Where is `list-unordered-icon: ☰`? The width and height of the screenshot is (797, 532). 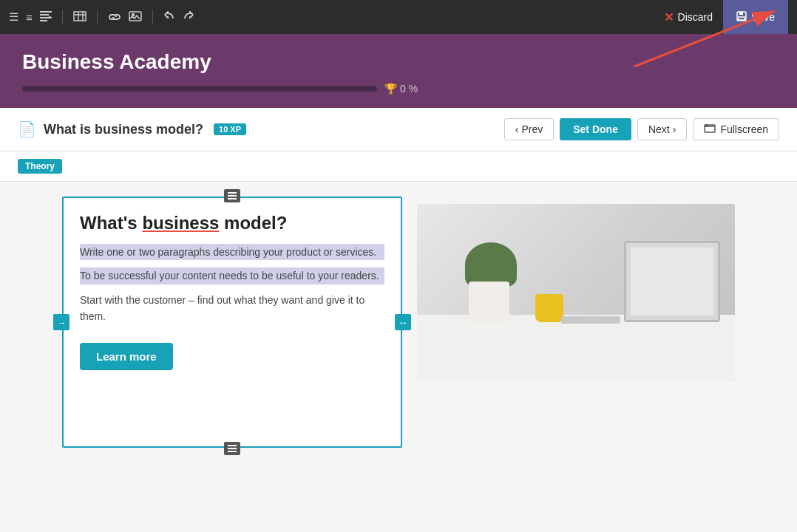
list-unordered-icon: ☰ is located at coordinates (13, 17).